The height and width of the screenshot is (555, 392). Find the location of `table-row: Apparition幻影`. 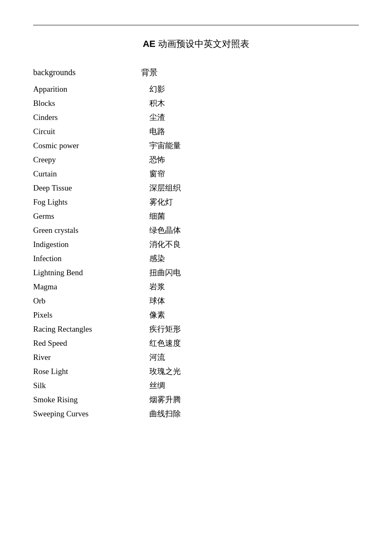

table-row: Apparition幻影 is located at coordinates (196, 89).